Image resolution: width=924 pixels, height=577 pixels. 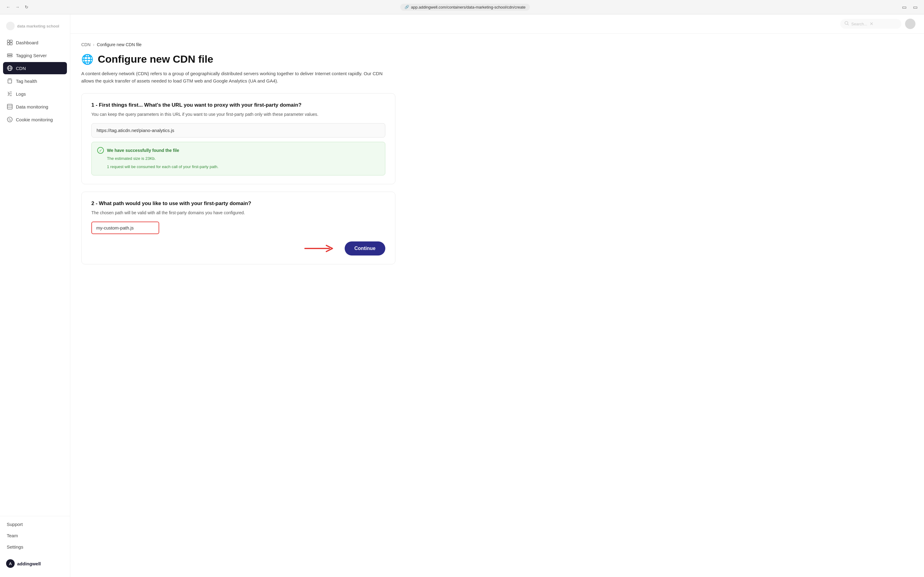 What do you see at coordinates (35, 535) in the screenshot?
I see `sidebar-bottom: Support Team Settings` at bounding box center [35, 535].